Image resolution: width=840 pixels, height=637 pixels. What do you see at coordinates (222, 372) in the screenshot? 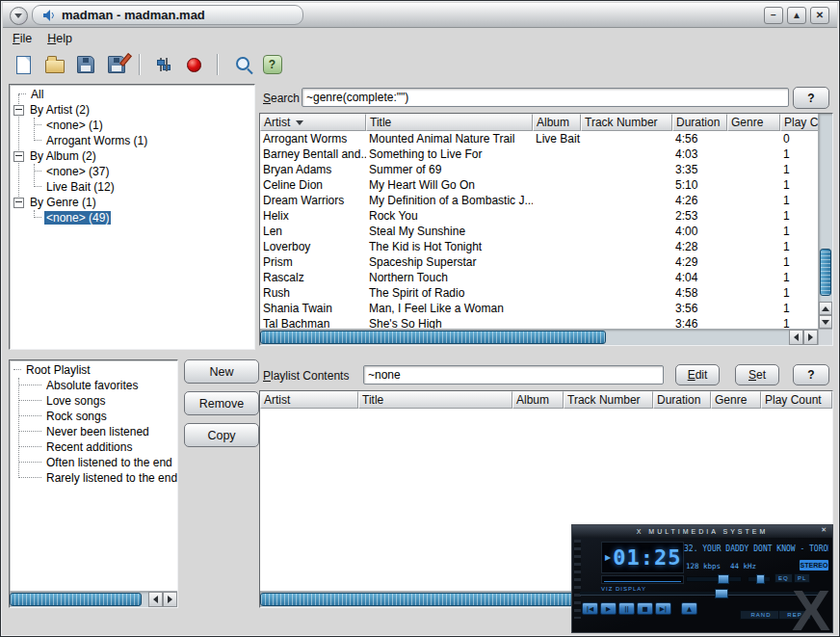
I see `new-playlist-button: New` at bounding box center [222, 372].